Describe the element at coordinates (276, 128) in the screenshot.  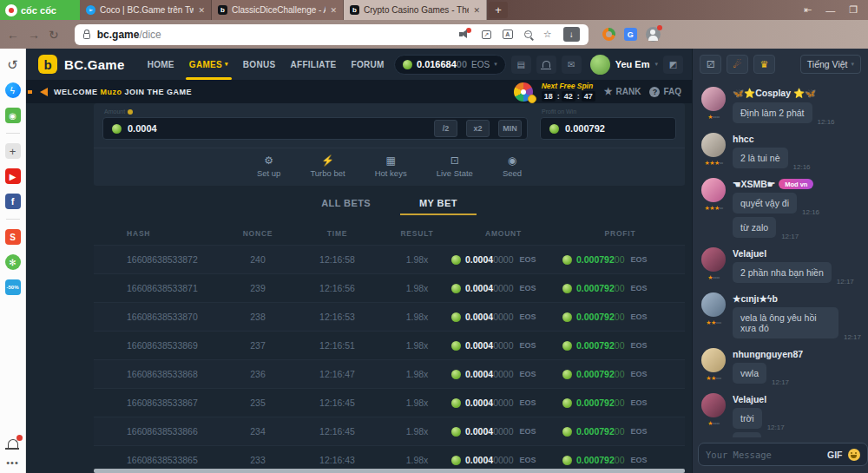
I see `amount-value: 0.0004` at that location.